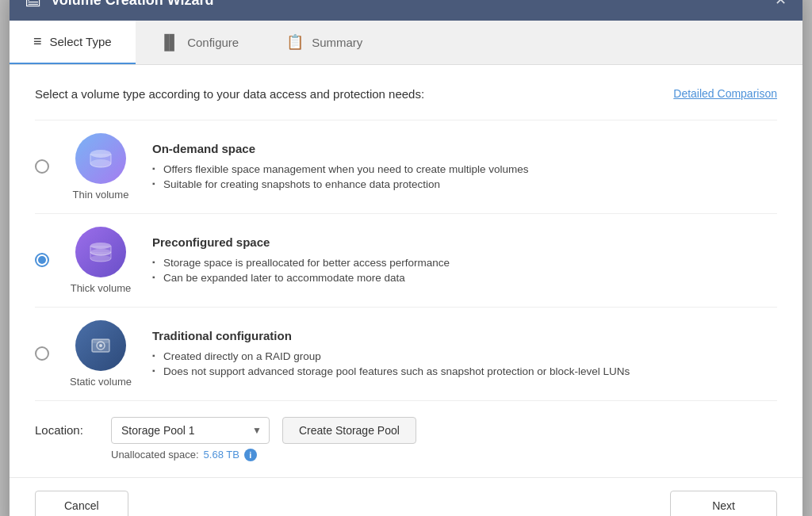 The image size is (812, 516). Describe the element at coordinates (465, 260) in the screenshot. I see `thick-volume-desc: Preconfigured space Storage space is pre…` at that location.